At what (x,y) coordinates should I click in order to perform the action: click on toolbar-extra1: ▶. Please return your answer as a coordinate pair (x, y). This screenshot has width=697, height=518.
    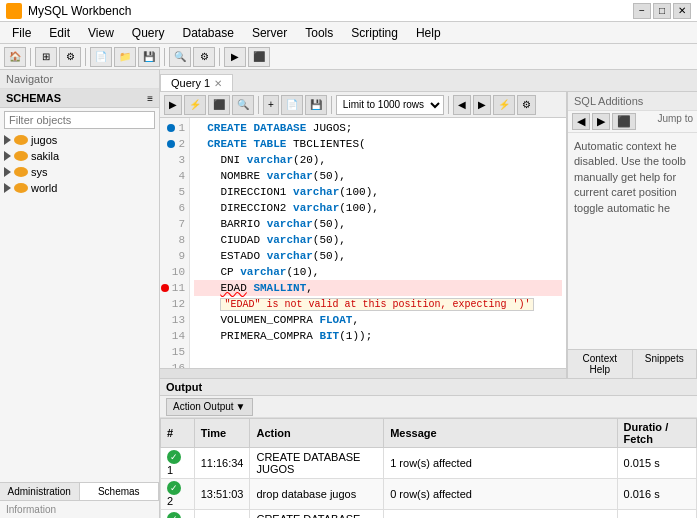
    Looking at the image, I should click on (235, 57).